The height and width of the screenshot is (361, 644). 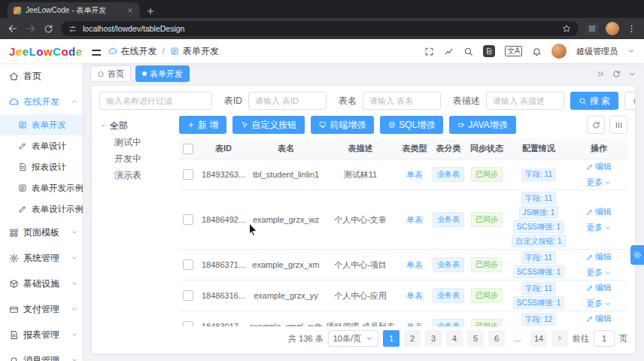 What do you see at coordinates (72, 29) in the screenshot?
I see `tune-icon` at bounding box center [72, 29].